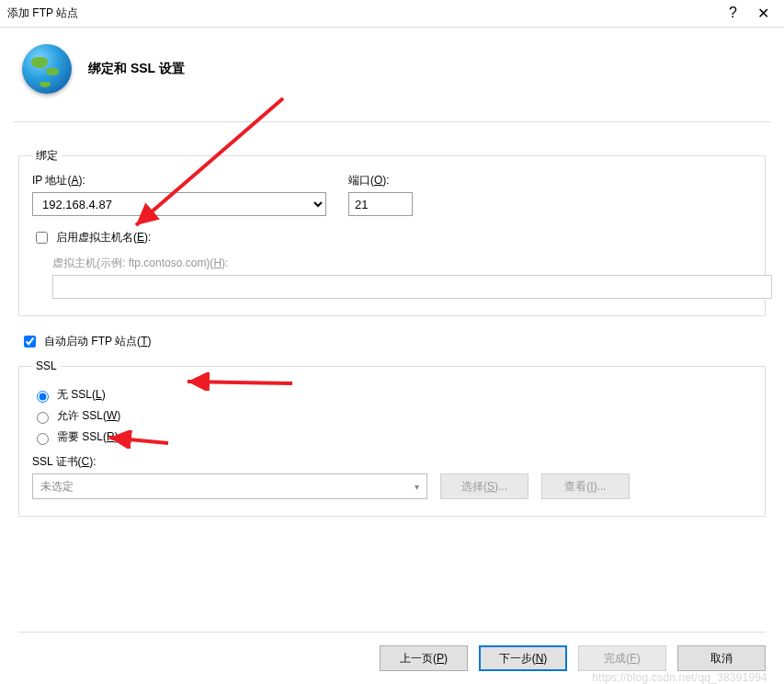 This screenshot has width=784, height=684. What do you see at coordinates (392, 462) in the screenshot?
I see `ssl-cert-label: SSL 证书(C):` at bounding box center [392, 462].